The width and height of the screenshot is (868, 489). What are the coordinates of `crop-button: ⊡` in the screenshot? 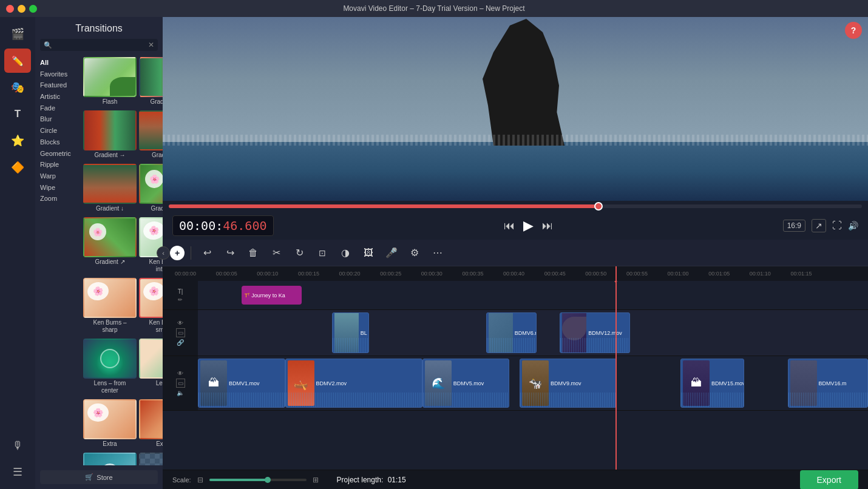 It's located at (322, 253).